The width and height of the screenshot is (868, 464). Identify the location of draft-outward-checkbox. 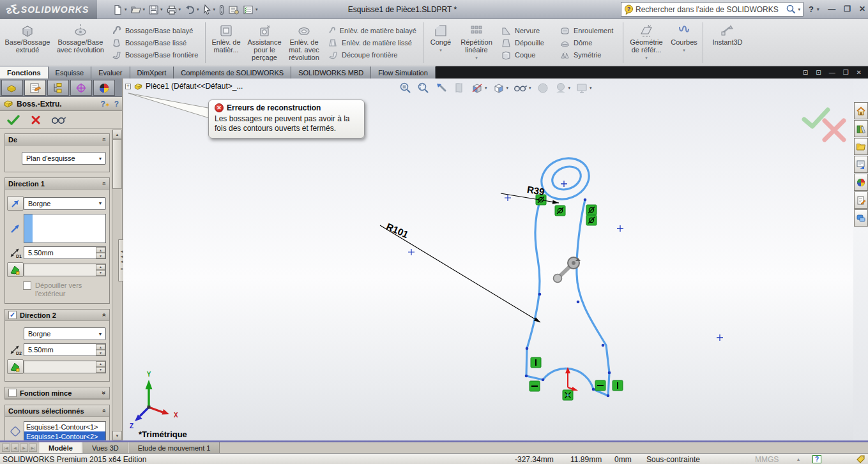
(27, 286).